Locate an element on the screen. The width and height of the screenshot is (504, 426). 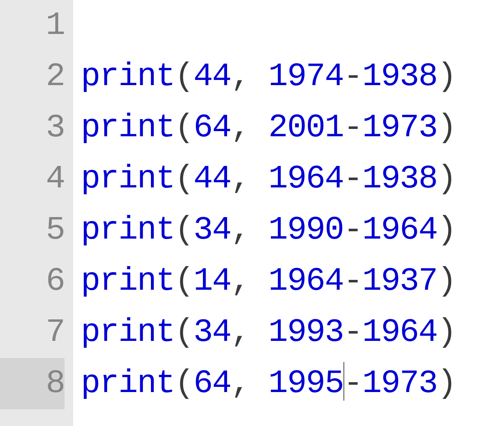
token-num: 2001 is located at coordinates (306, 128).